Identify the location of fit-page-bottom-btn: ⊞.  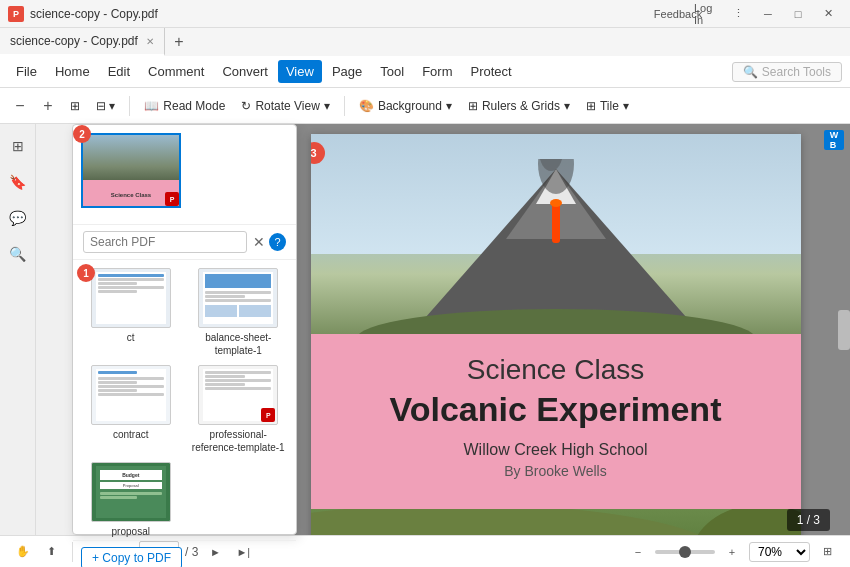
(827, 552).